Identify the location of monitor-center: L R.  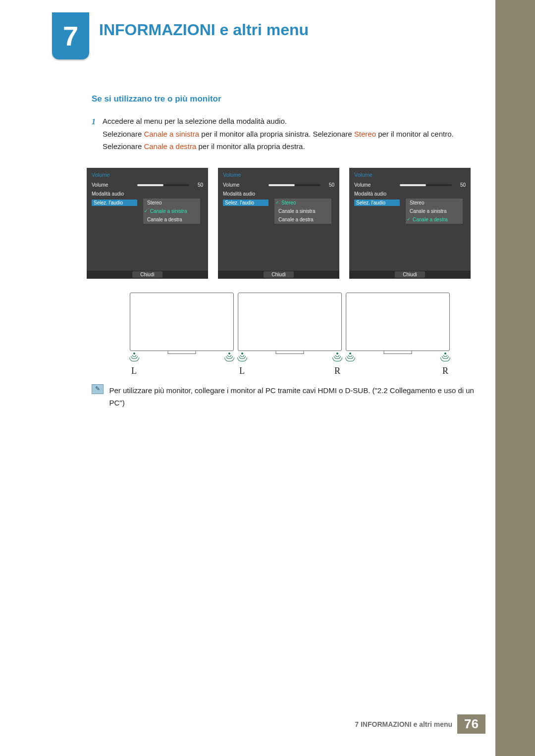
(290, 322).